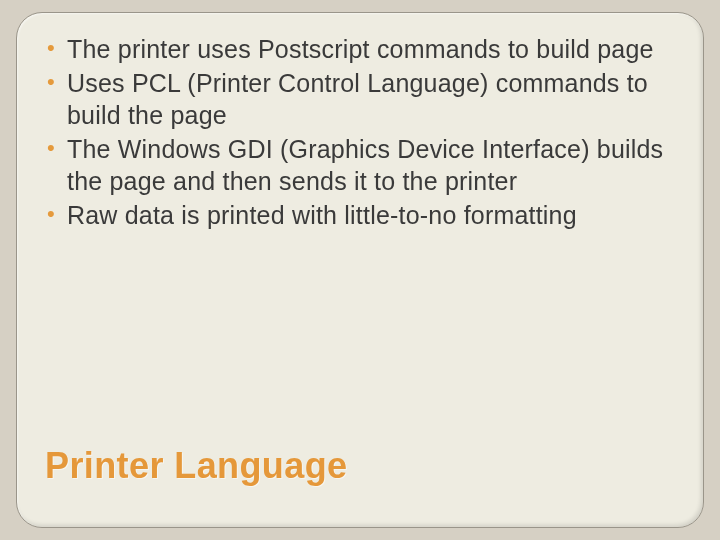 The image size is (720, 540). What do you see at coordinates (358, 99) in the screenshot?
I see `bullet-text: Uses PCL (Printer Control Language) comm…` at bounding box center [358, 99].